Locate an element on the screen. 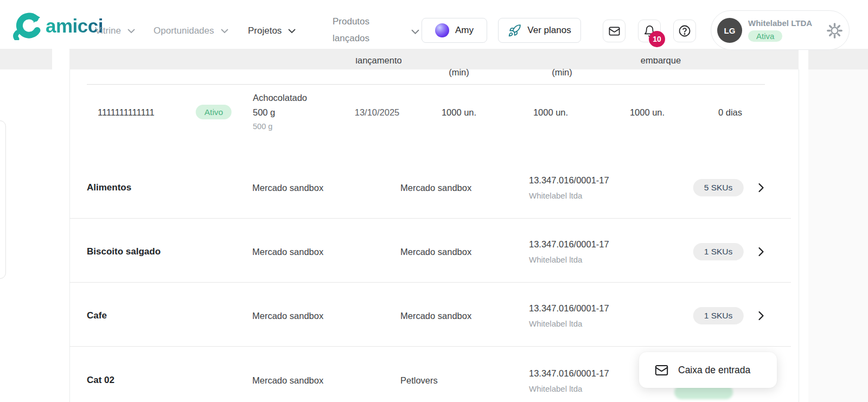 This screenshot has width=868, height=402. help-circle-icon is located at coordinates (685, 31).